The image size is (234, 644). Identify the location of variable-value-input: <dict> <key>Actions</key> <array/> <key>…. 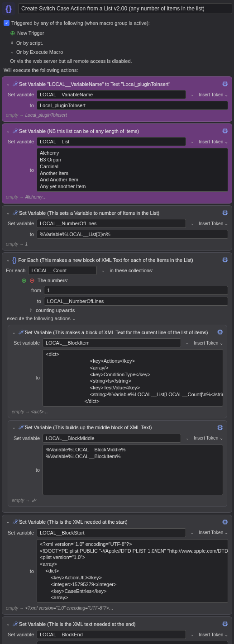
(133, 378).